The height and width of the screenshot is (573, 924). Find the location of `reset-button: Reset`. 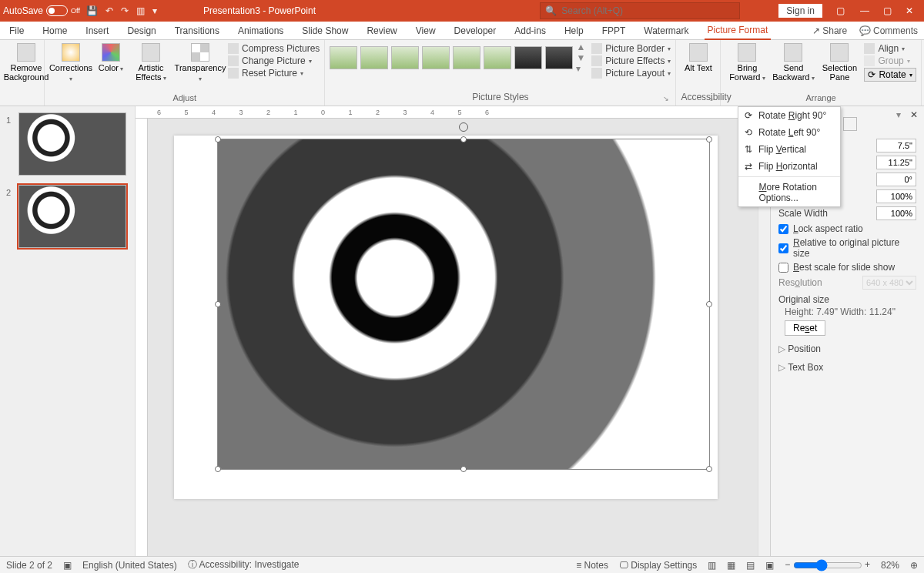

reset-button: Reset is located at coordinates (805, 328).